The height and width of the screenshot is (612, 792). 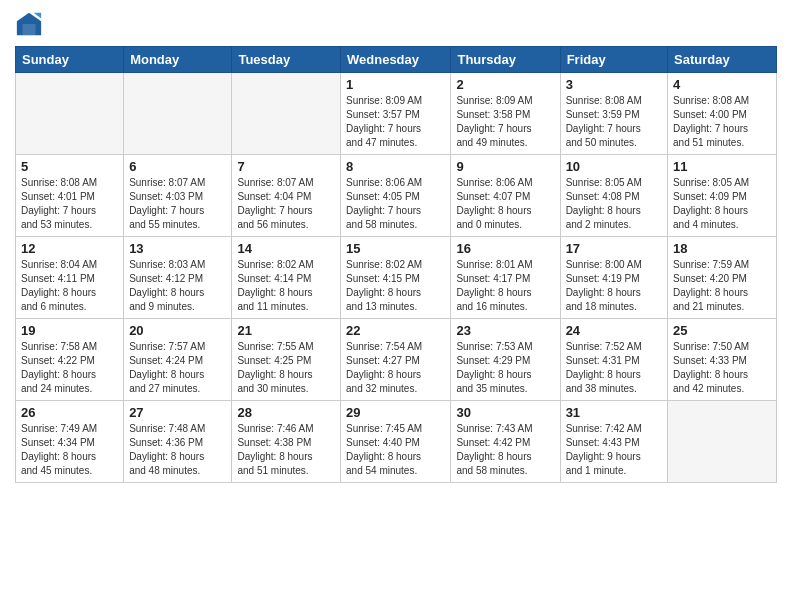 What do you see at coordinates (70, 166) in the screenshot?
I see `day-number: 5` at bounding box center [70, 166].